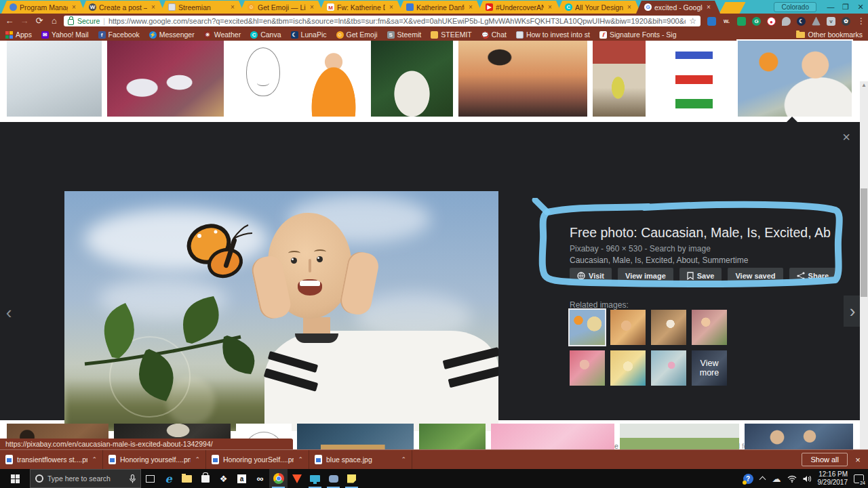 The height and width of the screenshot is (488, 868). What do you see at coordinates (859, 479) in the screenshot?
I see `action-center-icon: 24` at bounding box center [859, 479].